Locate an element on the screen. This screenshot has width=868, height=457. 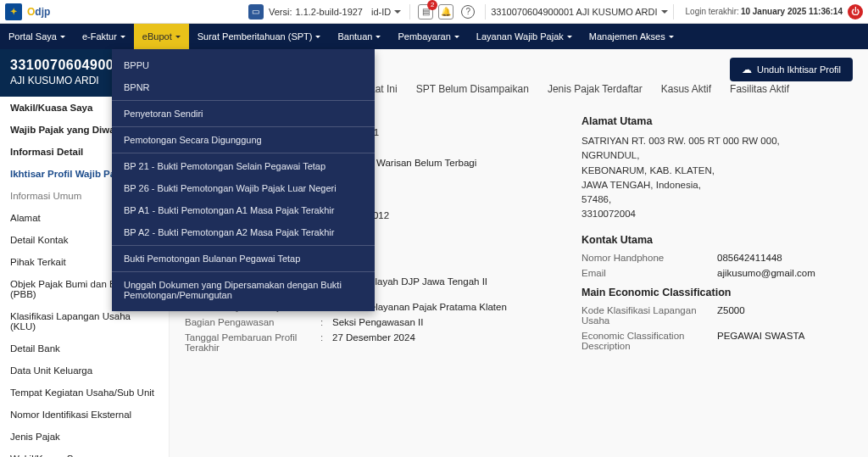
locale-selector: id-ID is located at coordinates (387, 12).